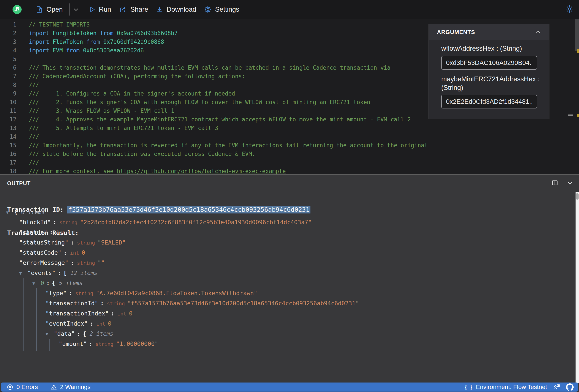  I want to click on arg1-input, so click(489, 63).